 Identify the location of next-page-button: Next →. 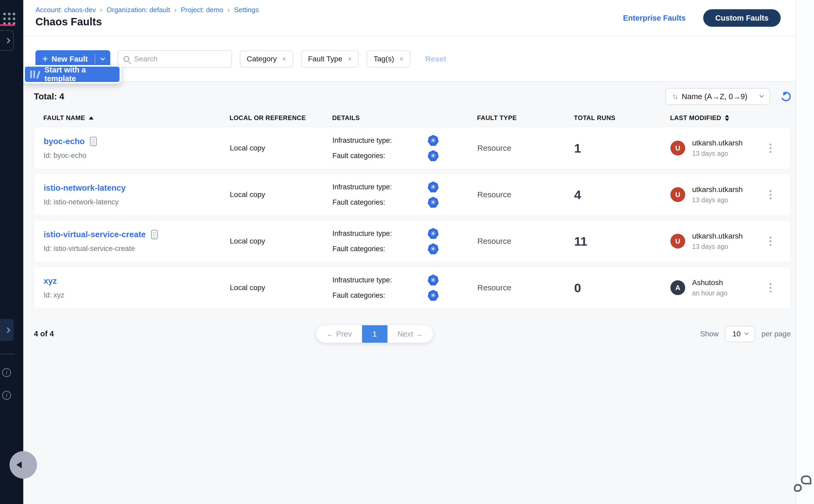
(410, 334).